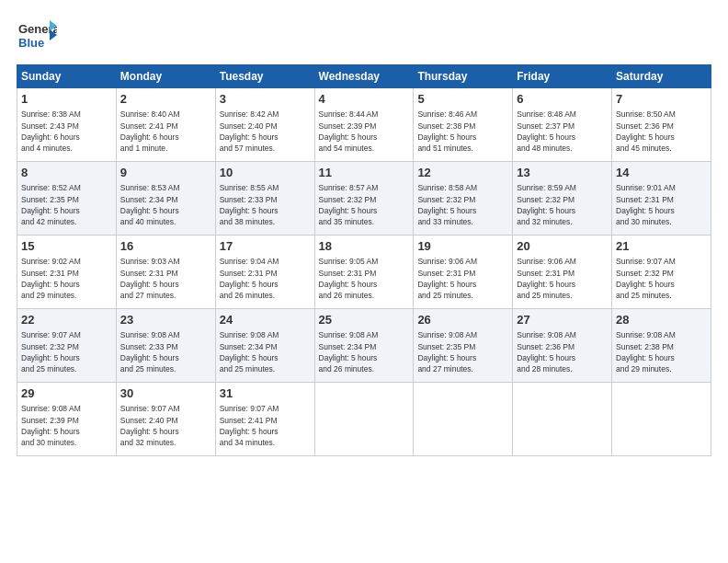 This screenshot has height=563, width=728. Describe the element at coordinates (364, 37) in the screenshot. I see `header: General Blue` at that location.